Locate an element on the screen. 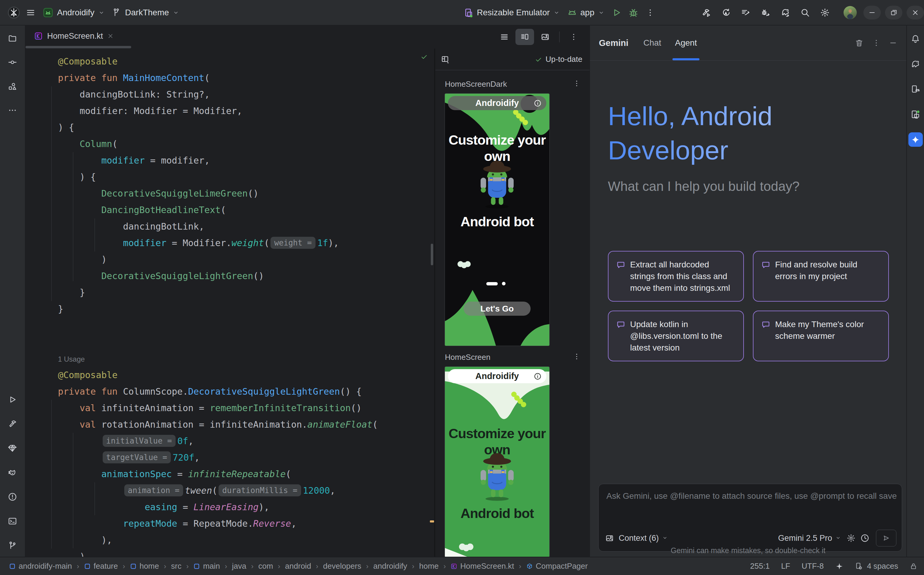 The height and width of the screenshot is (575, 924). apply-code-button is located at coordinates (746, 13).